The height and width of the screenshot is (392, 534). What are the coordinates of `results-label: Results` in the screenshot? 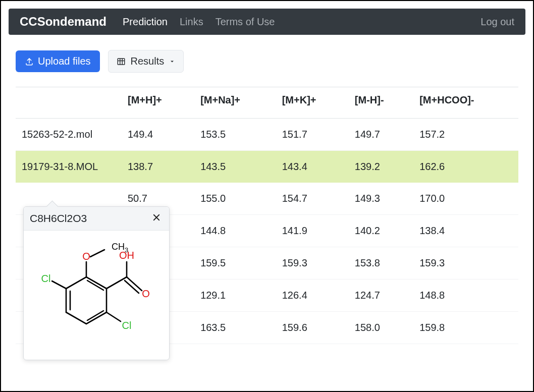 It's located at (147, 62).